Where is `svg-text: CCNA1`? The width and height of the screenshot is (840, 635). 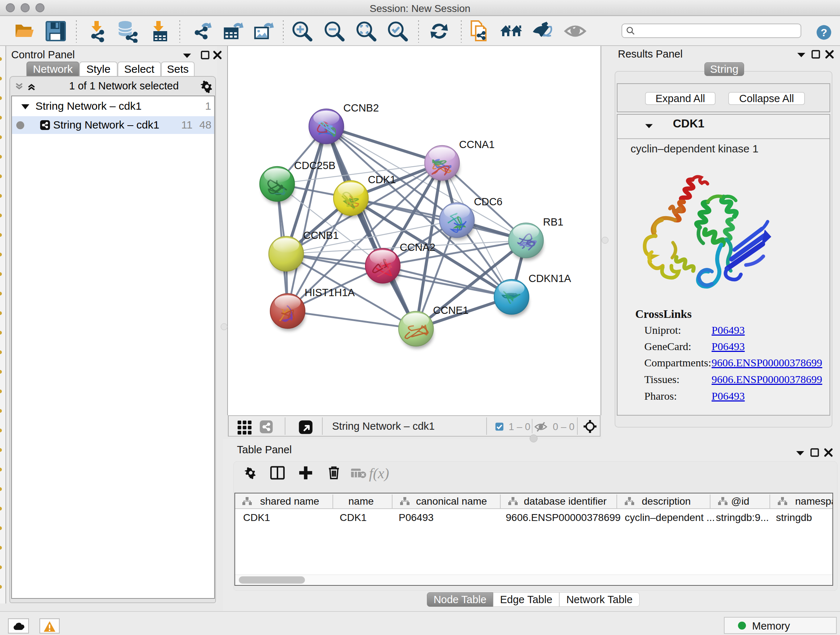
svg-text: CCNA1 is located at coordinates (477, 144).